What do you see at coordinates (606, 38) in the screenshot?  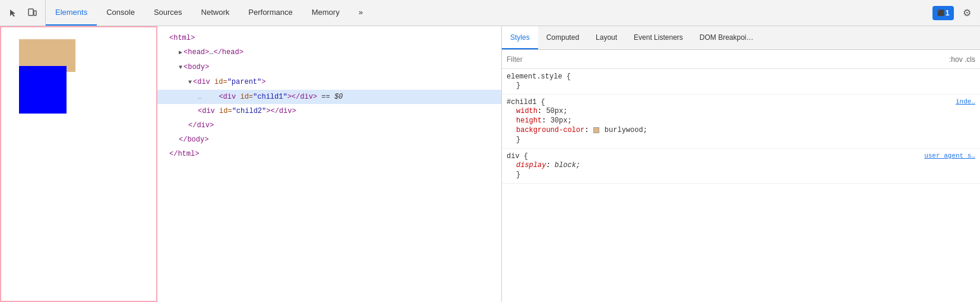 I see `tab-layout: Layout` at bounding box center [606, 38].